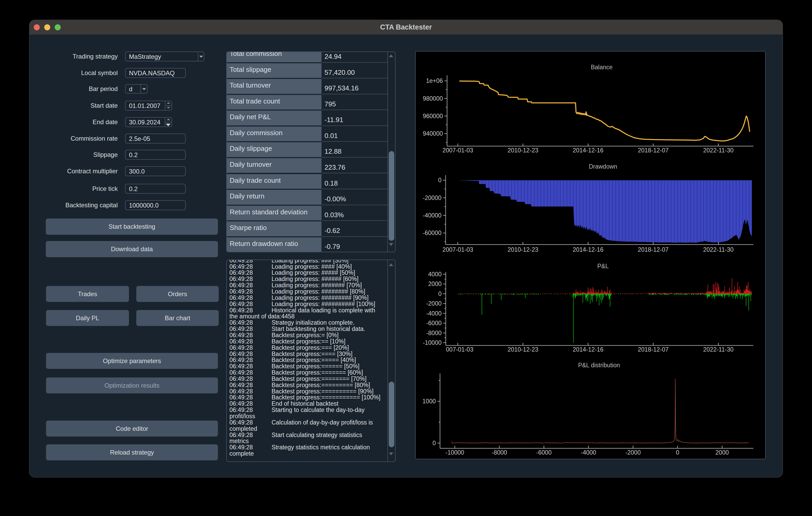 The image size is (812, 516). What do you see at coordinates (603, 166) in the screenshot?
I see `svg-text: Drawdown` at bounding box center [603, 166].